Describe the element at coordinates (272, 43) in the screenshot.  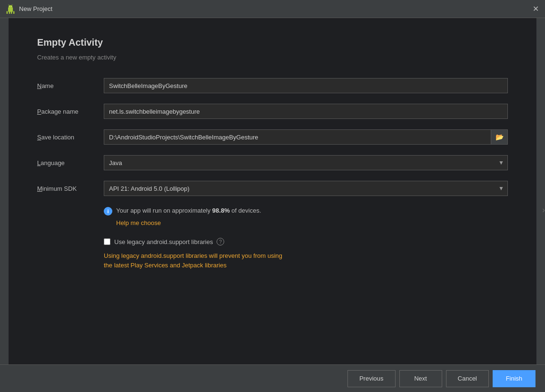
I see `dialog-heading: Empty Activity` at that location.